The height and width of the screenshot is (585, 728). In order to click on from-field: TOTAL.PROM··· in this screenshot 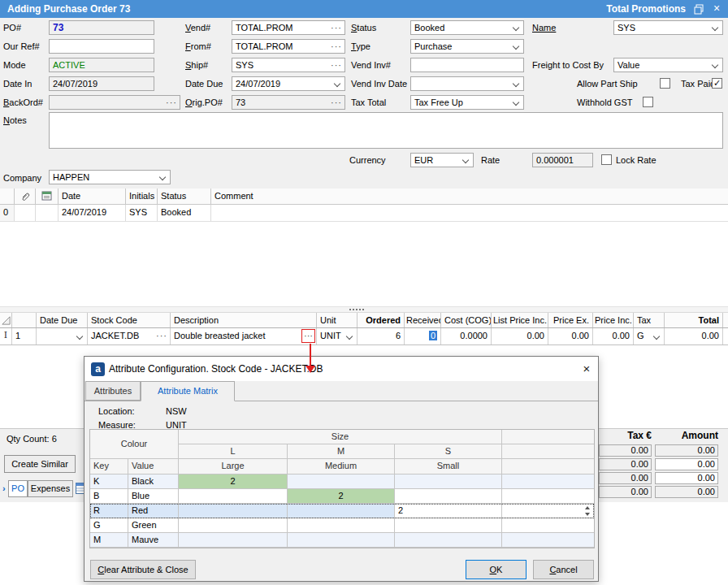, I will do `click(288, 46)`.